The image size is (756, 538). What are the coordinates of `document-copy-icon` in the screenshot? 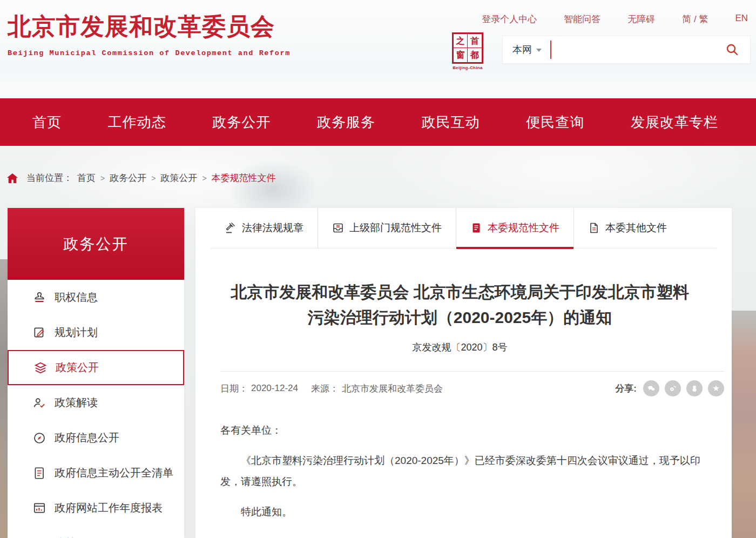 It's located at (594, 228).